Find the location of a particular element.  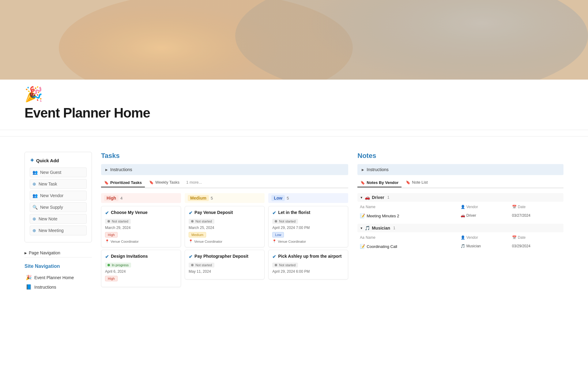

meeting-minutes-icon: 📝 is located at coordinates (363, 216).